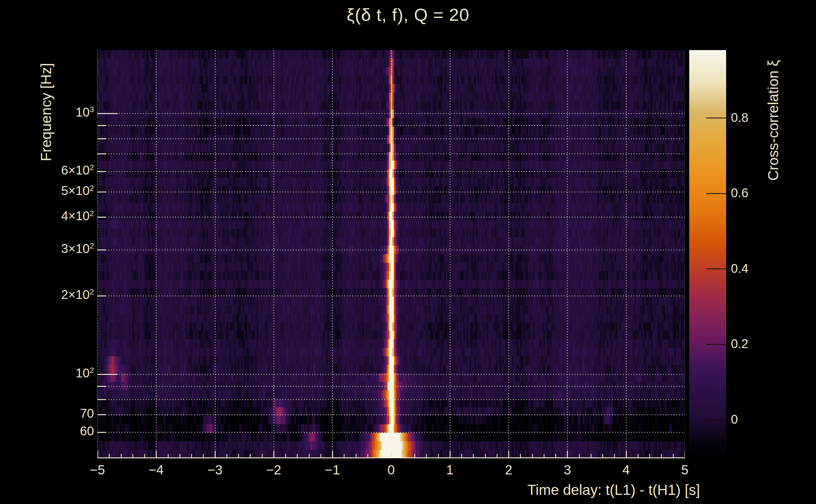 The image size is (816, 504). I want to click on colorbar-tick-label: 0, so click(735, 419).